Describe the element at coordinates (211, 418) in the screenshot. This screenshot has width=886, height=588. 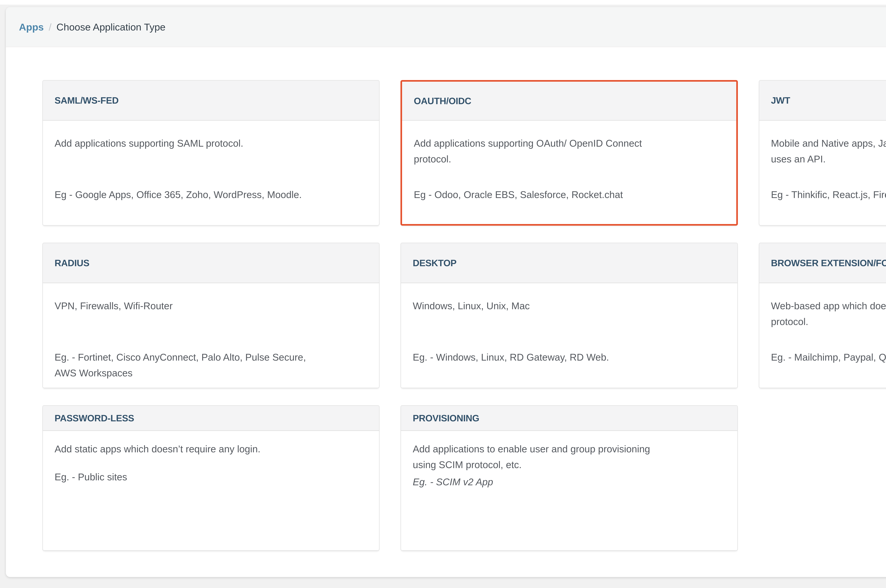
I see `card-header: PASSWORD-LESS` at that location.